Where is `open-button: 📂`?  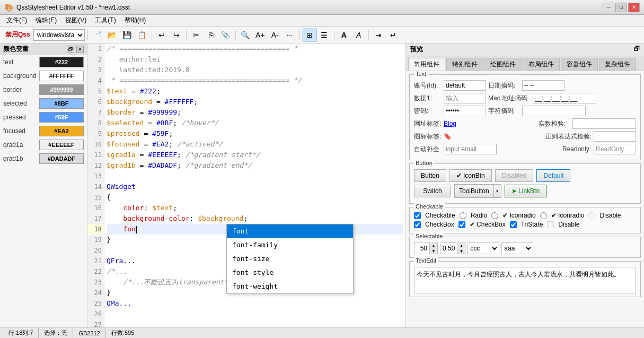 open-button: 📂 is located at coordinates (112, 35).